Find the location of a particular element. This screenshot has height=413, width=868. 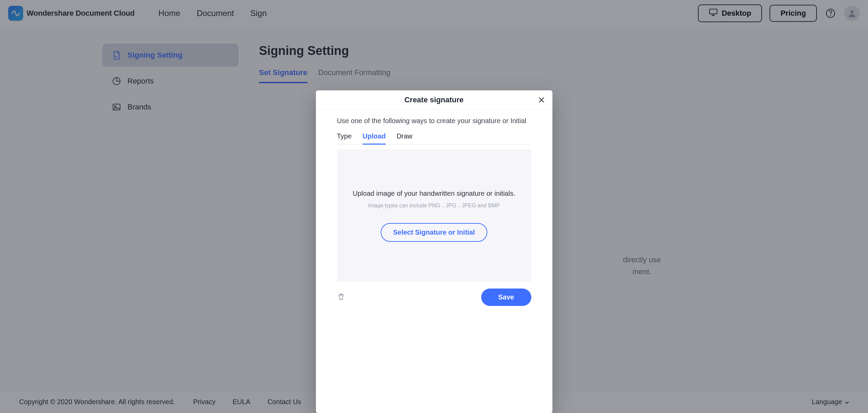

modal-footer: Save is located at coordinates (434, 294).